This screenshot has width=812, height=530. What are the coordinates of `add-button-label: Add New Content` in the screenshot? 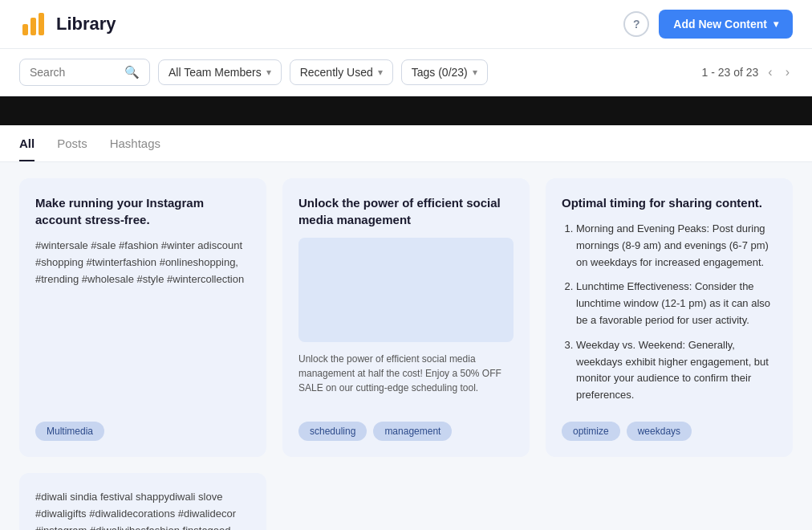 It's located at (721, 24).